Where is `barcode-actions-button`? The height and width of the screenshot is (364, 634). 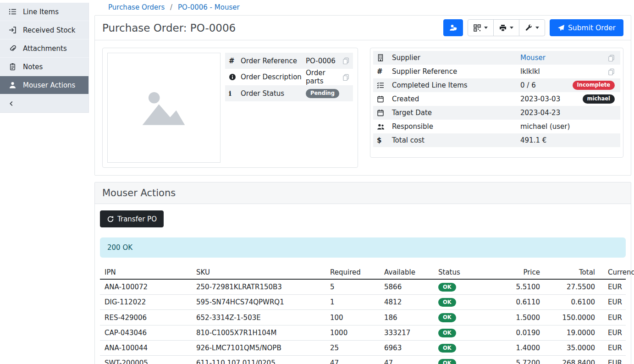 barcode-actions-button is located at coordinates (480, 28).